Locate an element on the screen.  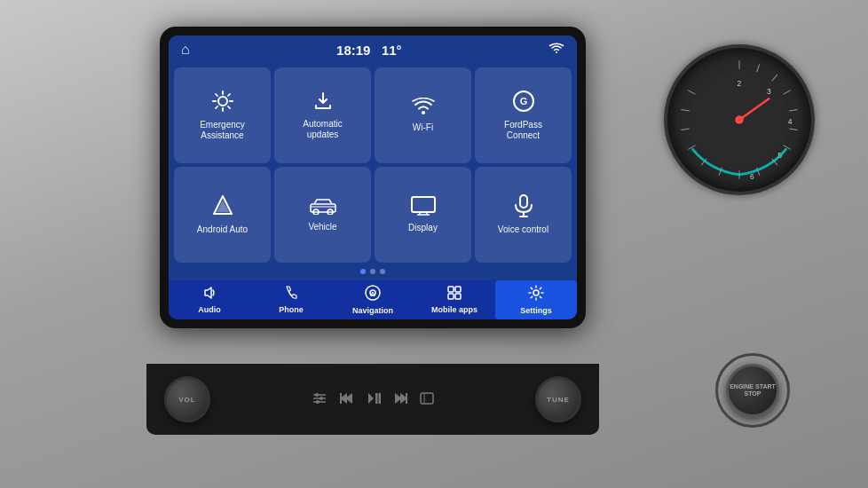
next-track-icon is located at coordinates (400, 399).